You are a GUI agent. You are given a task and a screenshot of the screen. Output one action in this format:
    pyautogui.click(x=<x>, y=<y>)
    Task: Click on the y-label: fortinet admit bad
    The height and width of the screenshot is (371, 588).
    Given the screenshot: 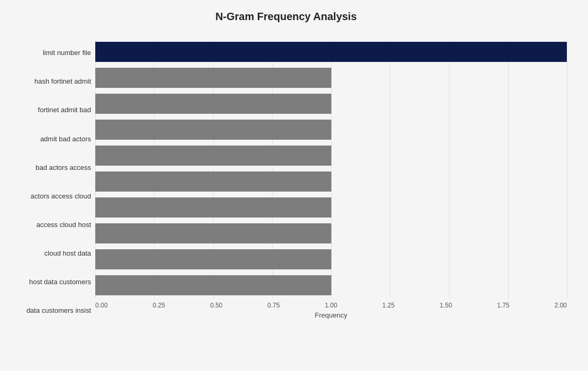 What is the action you would take?
    pyautogui.click(x=48, y=110)
    